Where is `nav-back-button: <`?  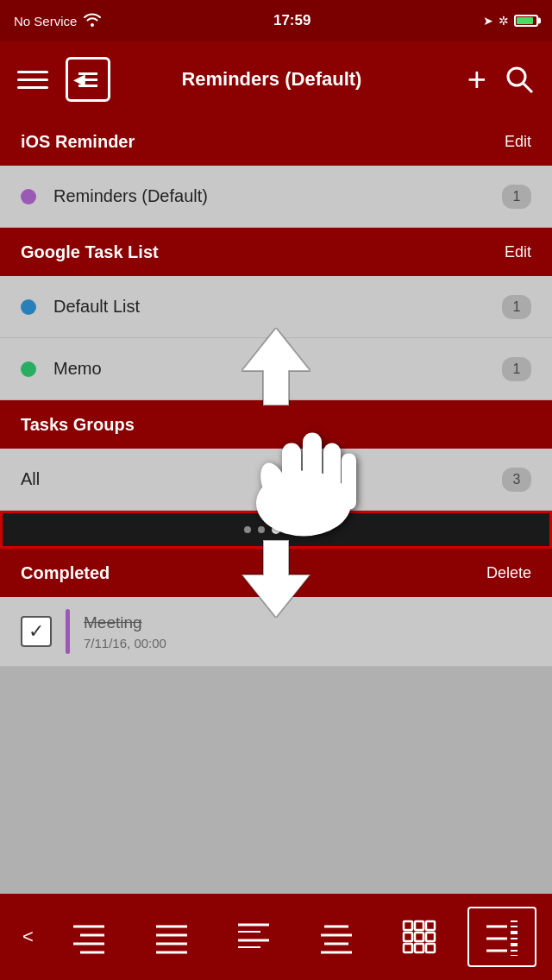
nav-back-button: < is located at coordinates (28, 937).